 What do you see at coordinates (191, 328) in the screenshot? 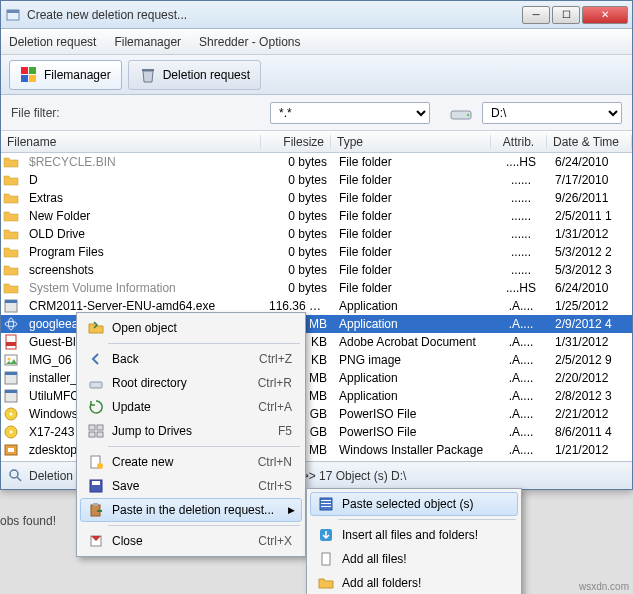
I see `menu-item-open-object: Open object` at bounding box center [191, 328].